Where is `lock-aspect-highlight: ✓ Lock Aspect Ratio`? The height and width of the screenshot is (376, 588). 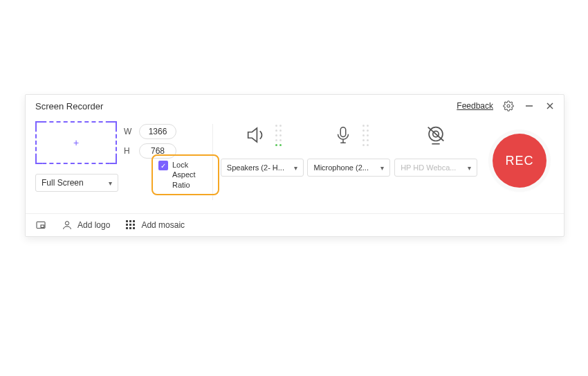 lock-aspect-highlight: ✓ Lock Aspect Ratio is located at coordinates (185, 174).